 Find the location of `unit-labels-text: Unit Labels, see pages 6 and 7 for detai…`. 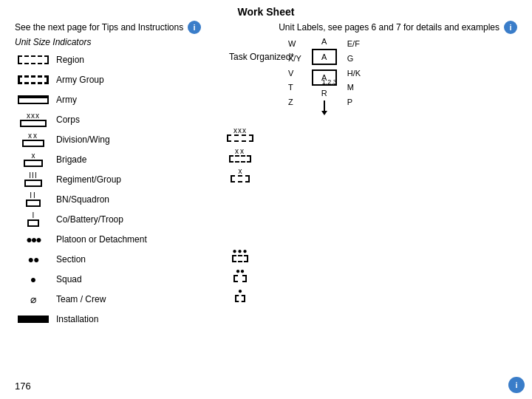

unit-labels-text: Unit Labels, see pages 6 and 7 for detai… is located at coordinates (389, 27).